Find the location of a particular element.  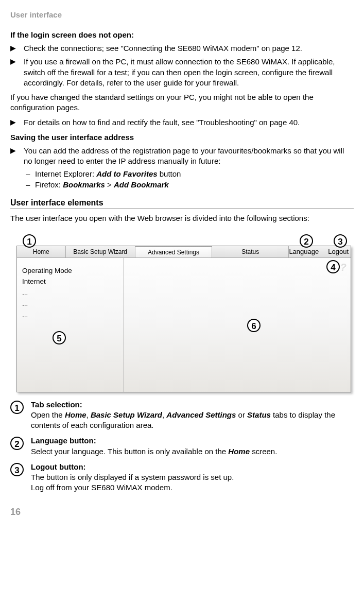

tab-home: Home is located at coordinates (41, 252).